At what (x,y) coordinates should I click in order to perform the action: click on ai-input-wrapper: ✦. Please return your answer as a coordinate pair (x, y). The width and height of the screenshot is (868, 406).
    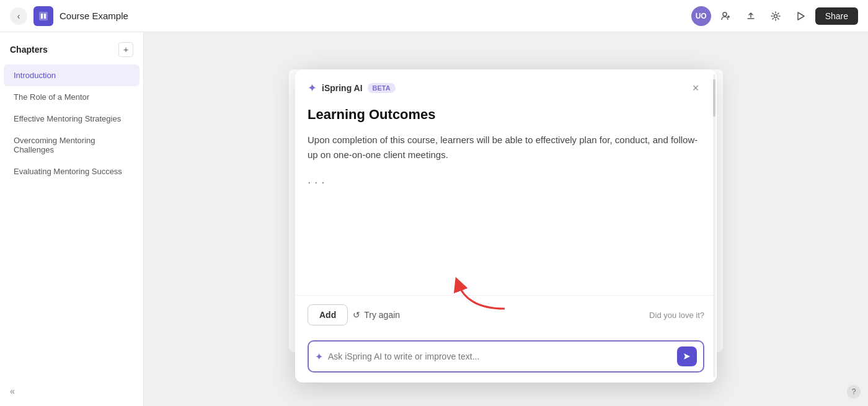
    Looking at the image, I should click on (506, 356).